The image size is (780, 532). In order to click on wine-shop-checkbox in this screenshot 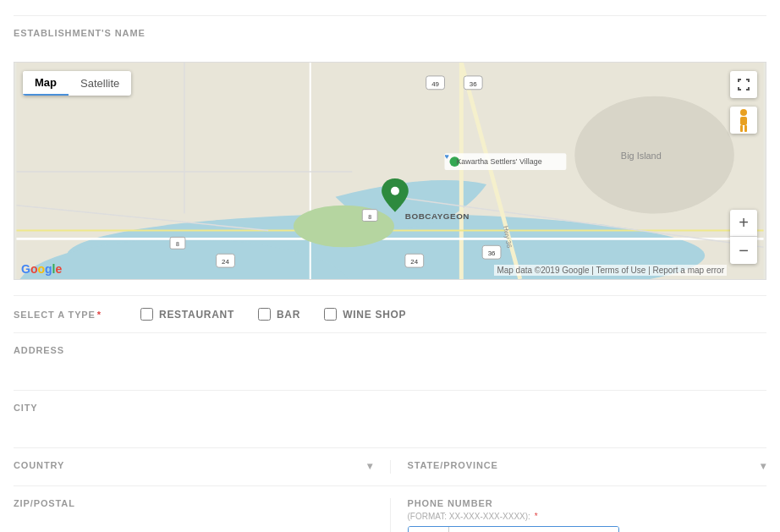, I will do `click(330, 315)`.